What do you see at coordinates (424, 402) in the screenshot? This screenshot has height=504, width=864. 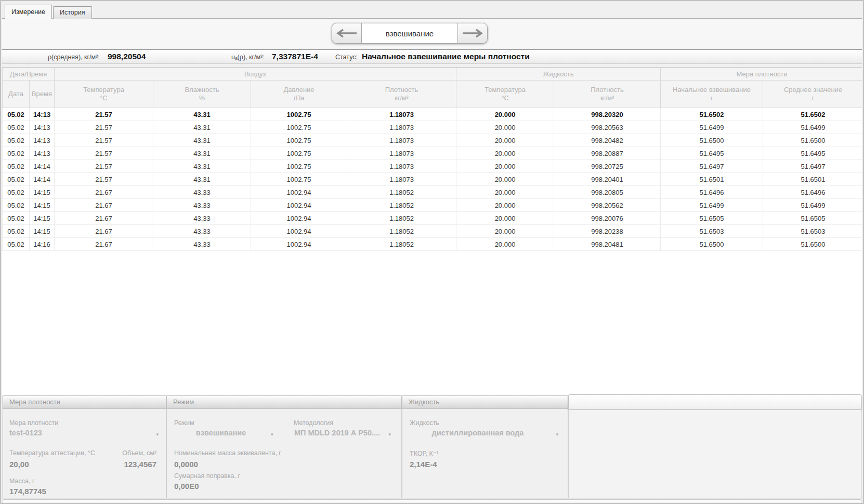 I see `panel-title: Жидкость` at bounding box center [424, 402].